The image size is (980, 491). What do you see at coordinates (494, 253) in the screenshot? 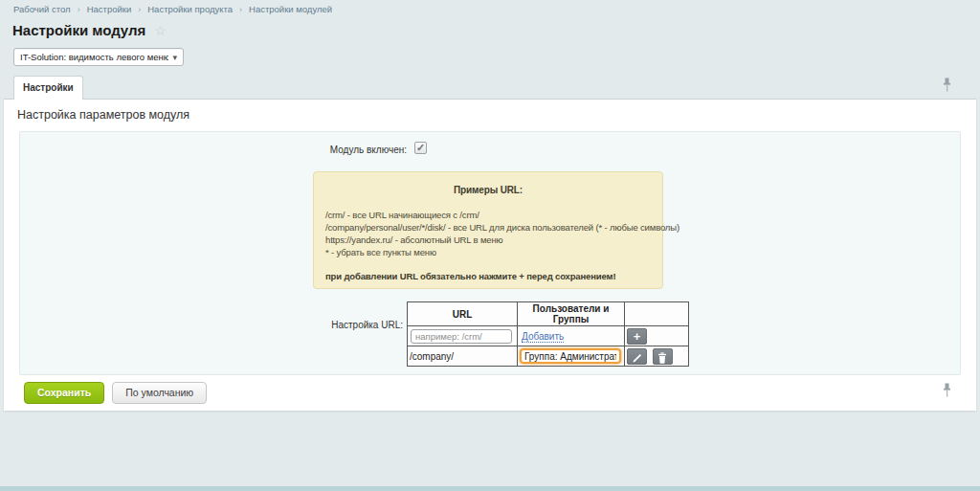
I see `info-line: * - убрать все пункты меню` at bounding box center [494, 253].